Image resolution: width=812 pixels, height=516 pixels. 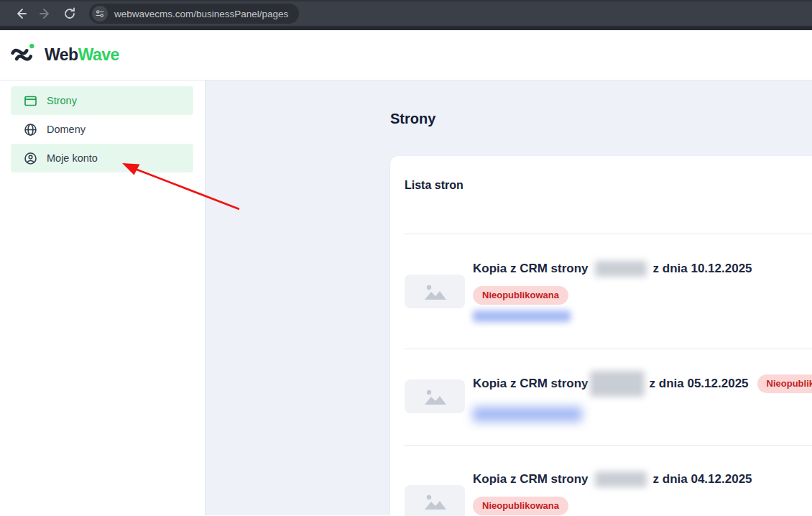 I want to click on user-circle-icon, so click(x=30, y=158).